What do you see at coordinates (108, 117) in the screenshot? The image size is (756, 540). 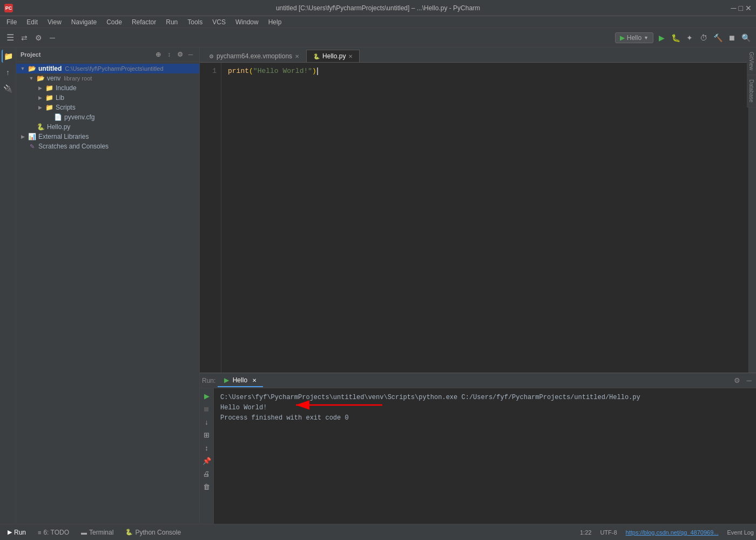 I see `tree-item-pyvenv: ▶ 📄 pyvenv.cfg` at bounding box center [108, 117].